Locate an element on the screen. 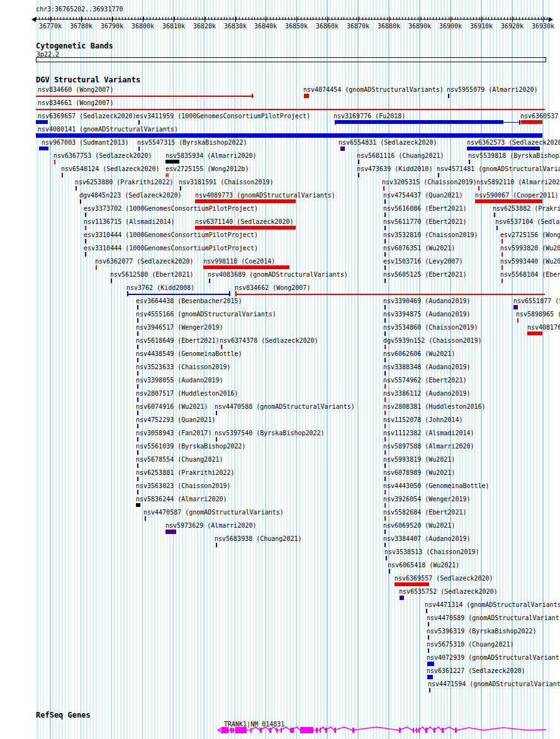 Image resolution: width=560 pixels, height=739 pixels. variant-label: nsv3398055 (Audano2019) is located at coordinates (179, 380).